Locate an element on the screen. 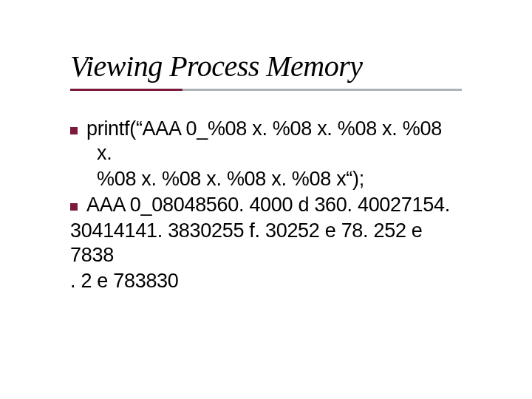  title-underline is located at coordinates (266, 92).